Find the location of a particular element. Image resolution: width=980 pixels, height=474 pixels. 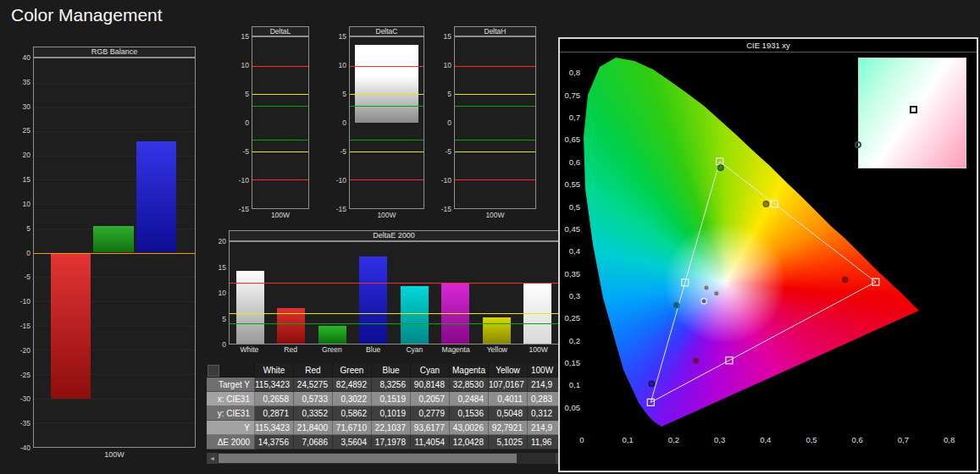

delta-l-plot is located at coordinates (280, 123).